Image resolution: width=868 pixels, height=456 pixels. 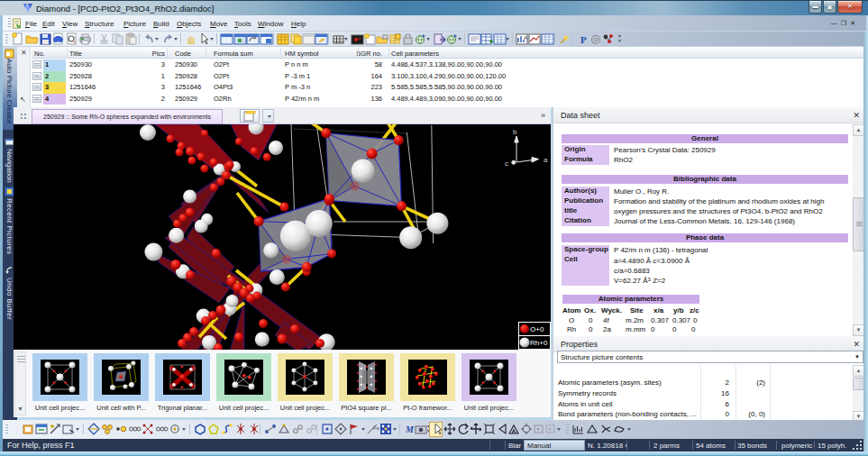 I want to click on svg-text: P, so click(x=584, y=40).